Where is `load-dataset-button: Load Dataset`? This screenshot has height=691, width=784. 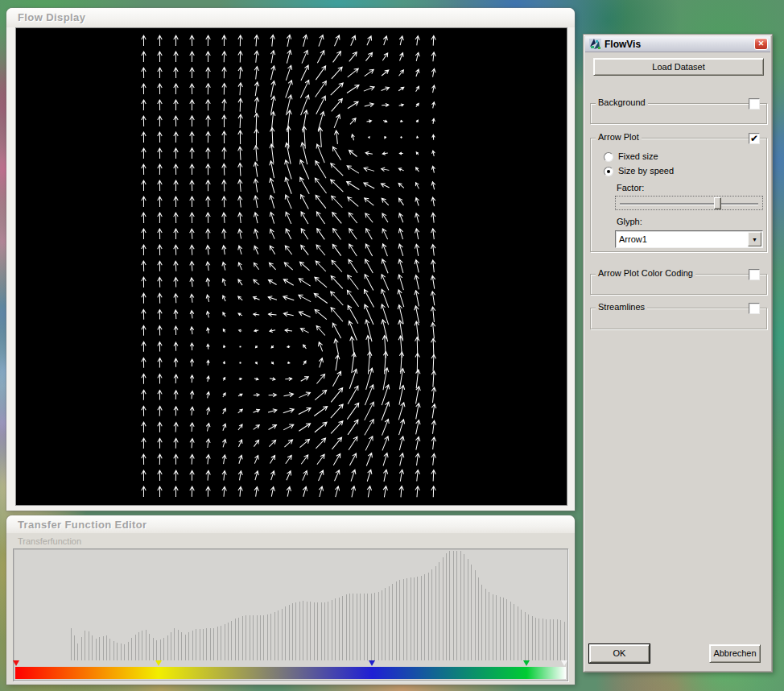 load-dataset-button: Load Dataset is located at coordinates (679, 67).